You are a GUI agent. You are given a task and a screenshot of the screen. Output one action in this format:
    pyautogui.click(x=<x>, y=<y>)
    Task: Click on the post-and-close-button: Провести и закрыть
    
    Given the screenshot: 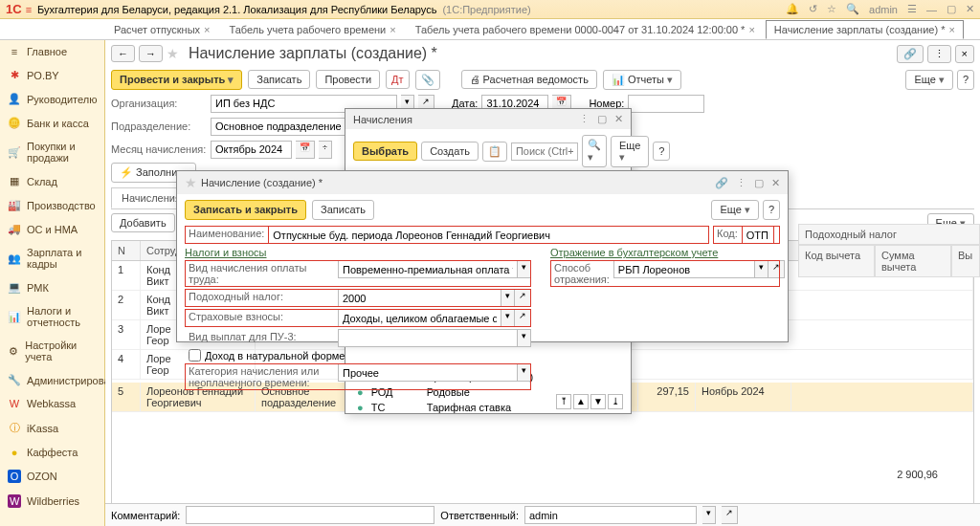 What is the action you would take?
    pyautogui.click(x=176, y=80)
    